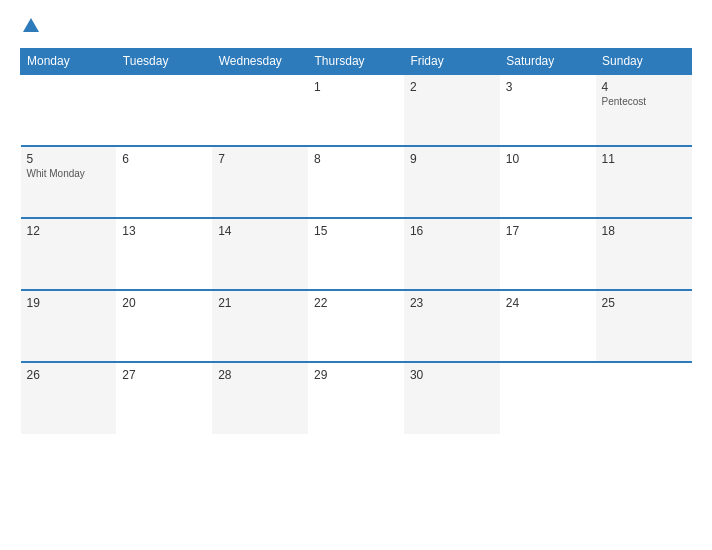 The height and width of the screenshot is (550, 712). What do you see at coordinates (548, 62) in the screenshot?
I see `weekday-header: Saturday` at bounding box center [548, 62].